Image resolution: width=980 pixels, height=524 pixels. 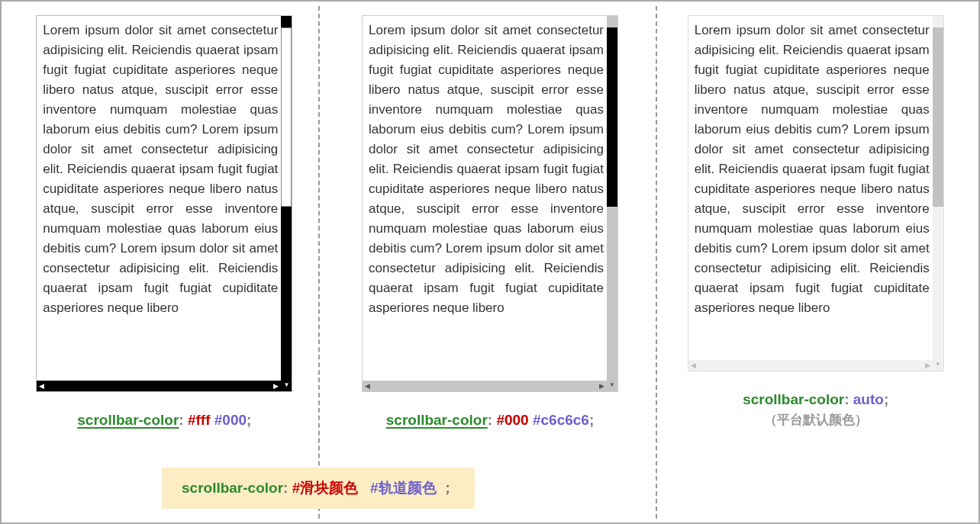 I want to click on track-color: #000, so click(x=230, y=420).